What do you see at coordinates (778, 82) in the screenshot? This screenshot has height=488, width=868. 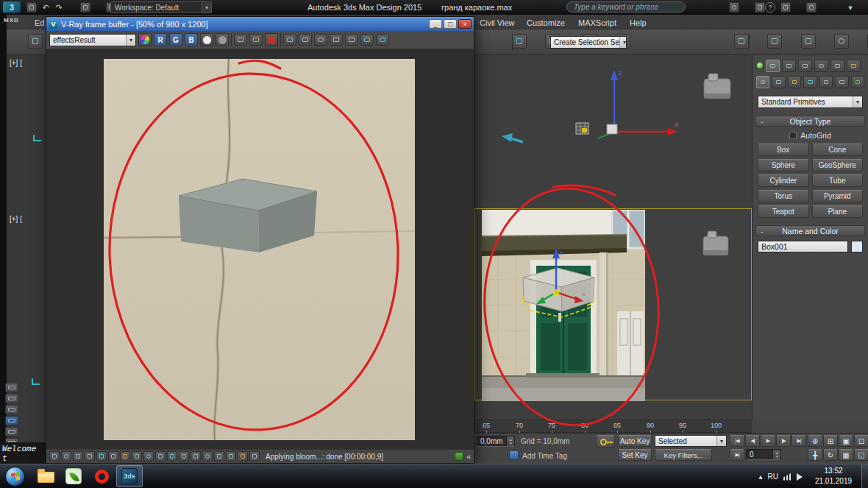 I see `category-shapes-icon` at bounding box center [778, 82].